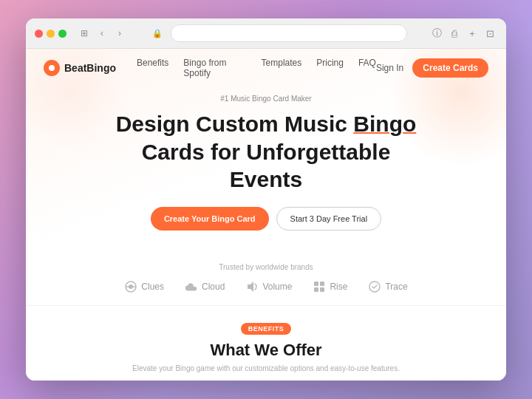 This screenshot has height=399, width=532. Describe the element at coordinates (266, 287) in the screenshot. I see `brands-row: Clues Cloud` at that location.